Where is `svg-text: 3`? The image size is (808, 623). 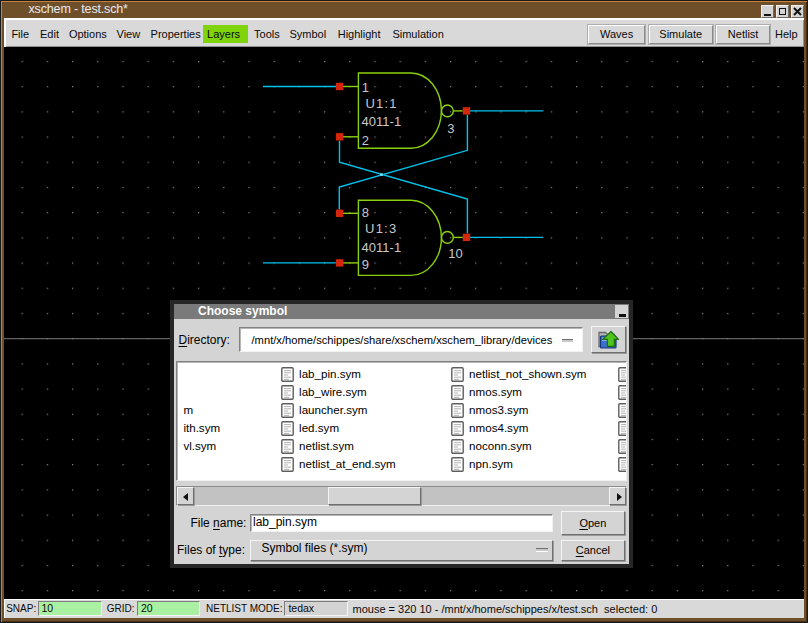
svg-text: 3 is located at coordinates (450, 128).